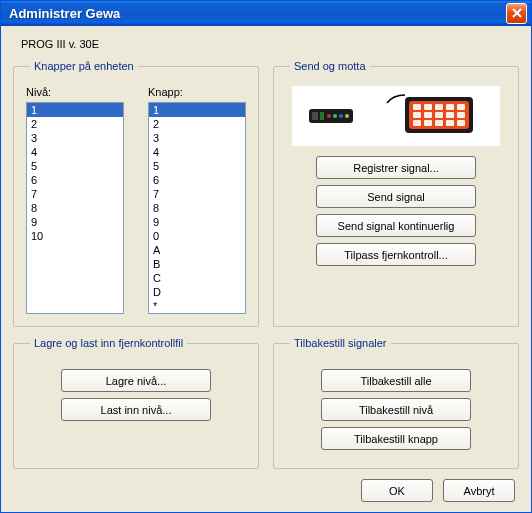  Describe the element at coordinates (266, 14) in the screenshot. I see `titlebar: Administrer Gewa` at that location.